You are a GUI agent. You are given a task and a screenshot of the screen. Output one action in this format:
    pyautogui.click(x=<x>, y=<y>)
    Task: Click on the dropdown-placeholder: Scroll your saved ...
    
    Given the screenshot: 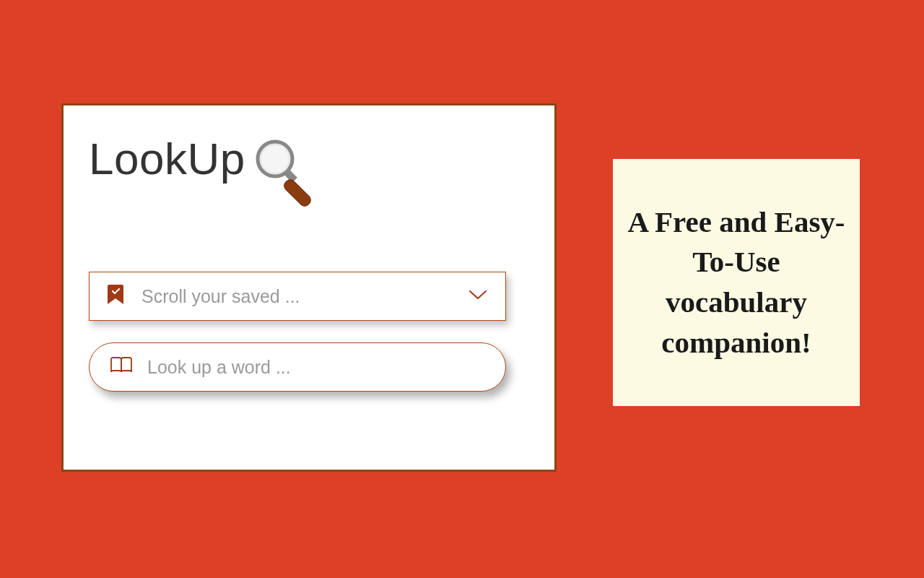 What is the action you would take?
    pyautogui.click(x=305, y=296)
    